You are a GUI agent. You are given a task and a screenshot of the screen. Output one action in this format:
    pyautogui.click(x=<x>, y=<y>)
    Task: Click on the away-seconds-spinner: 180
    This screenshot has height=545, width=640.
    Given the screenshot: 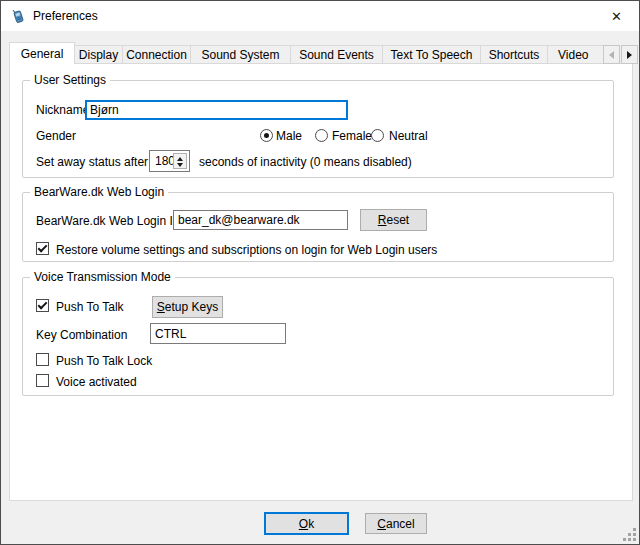 What is the action you would take?
    pyautogui.click(x=170, y=161)
    